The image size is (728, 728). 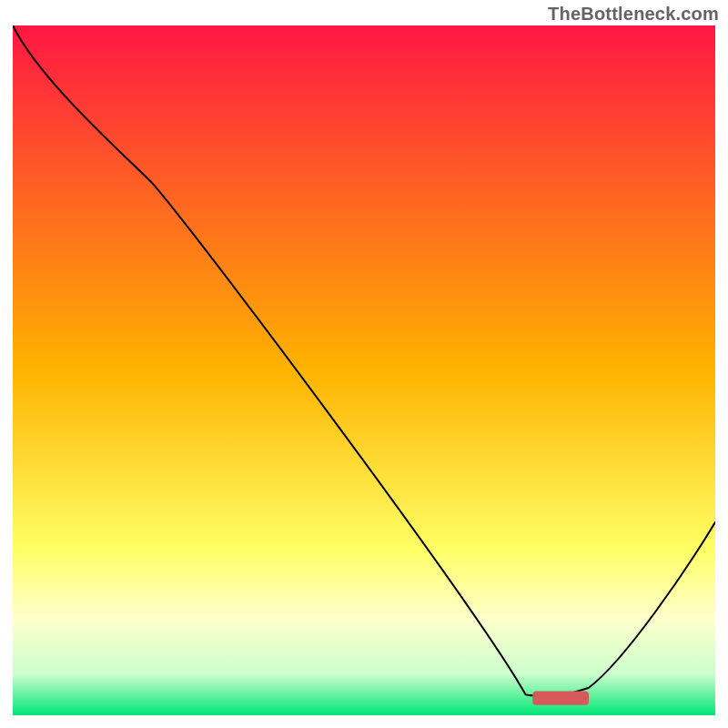 What do you see at coordinates (633, 15) in the screenshot?
I see `watermark-text: TheBottleneck.com` at bounding box center [633, 15].